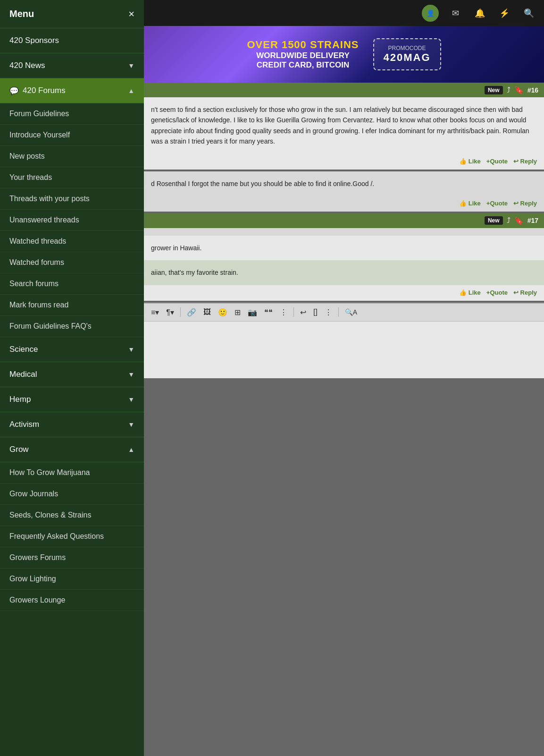  I want to click on sidebar-item-grow-lighting: Grow Lighting, so click(72, 579).